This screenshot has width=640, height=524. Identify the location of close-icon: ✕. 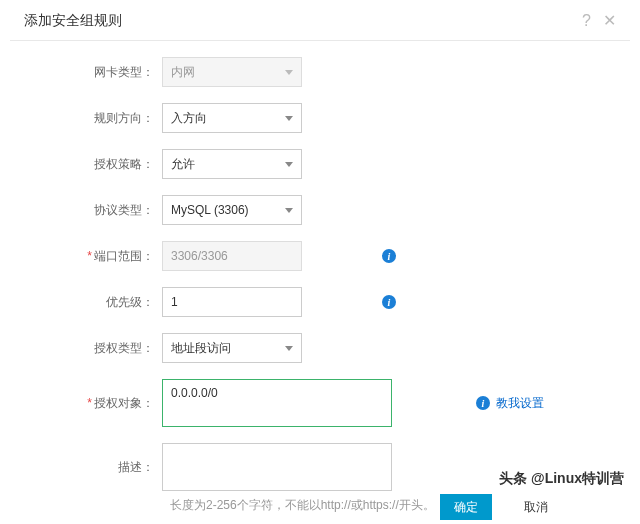
(610, 21).